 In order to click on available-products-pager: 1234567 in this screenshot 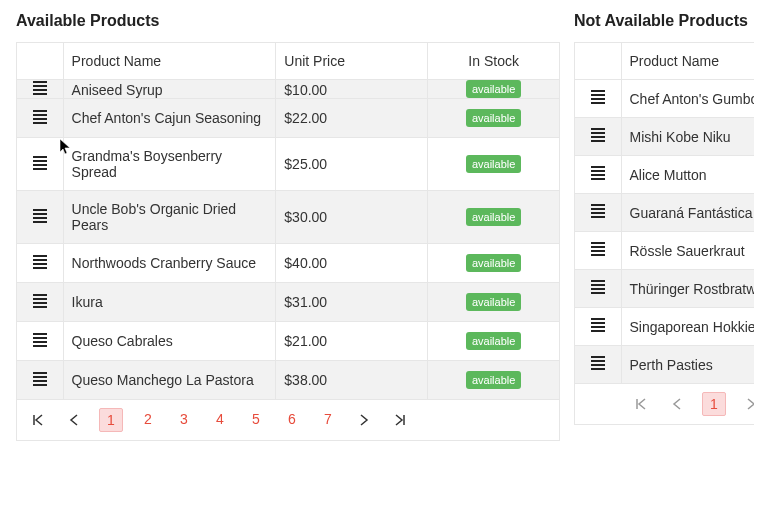, I will do `click(288, 420)`.